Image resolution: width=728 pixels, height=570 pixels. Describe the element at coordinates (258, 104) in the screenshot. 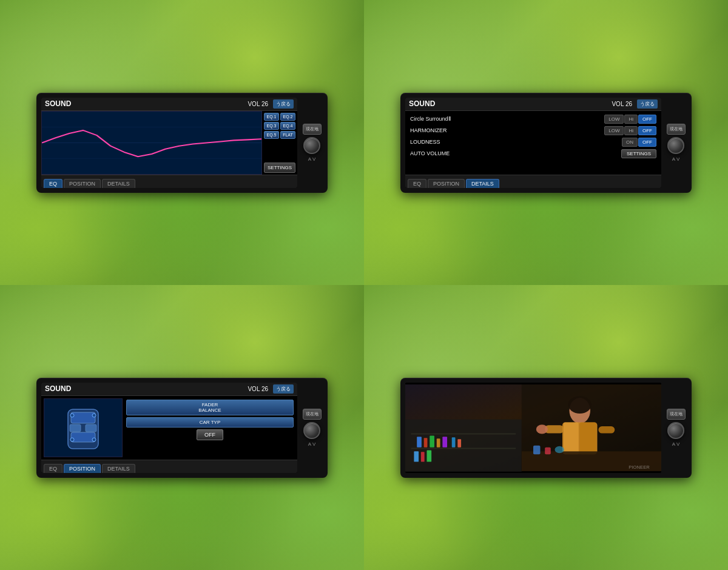

I see `vol-display-tl: VOL 26` at that location.